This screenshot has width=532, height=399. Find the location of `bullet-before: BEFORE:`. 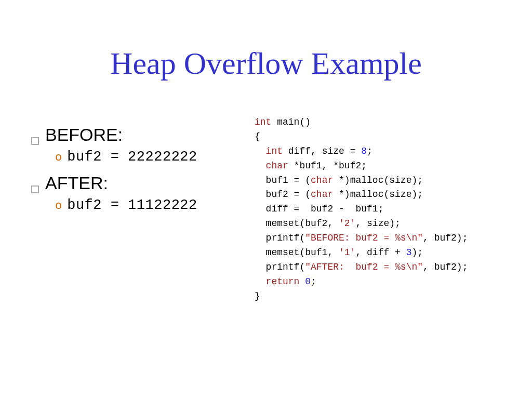

bullet-before: BEFORE: is located at coordinates (138, 135).